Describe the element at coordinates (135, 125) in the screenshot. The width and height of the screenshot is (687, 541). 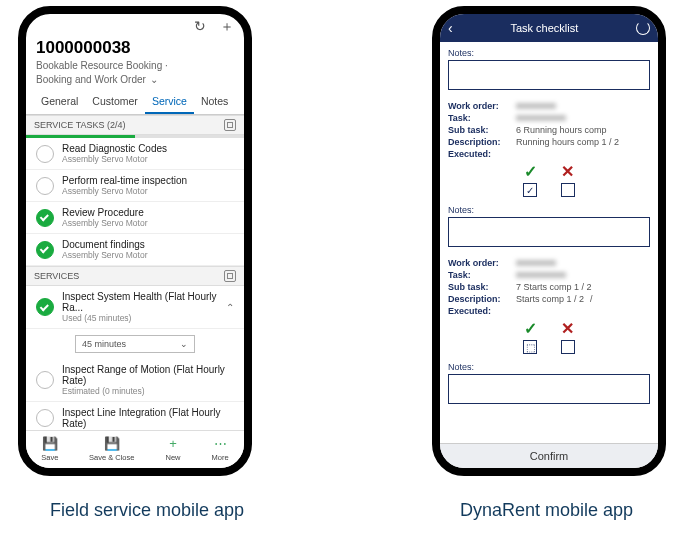
I see `section-service-tasks: SERVICE TASKS (2/4)` at that location.